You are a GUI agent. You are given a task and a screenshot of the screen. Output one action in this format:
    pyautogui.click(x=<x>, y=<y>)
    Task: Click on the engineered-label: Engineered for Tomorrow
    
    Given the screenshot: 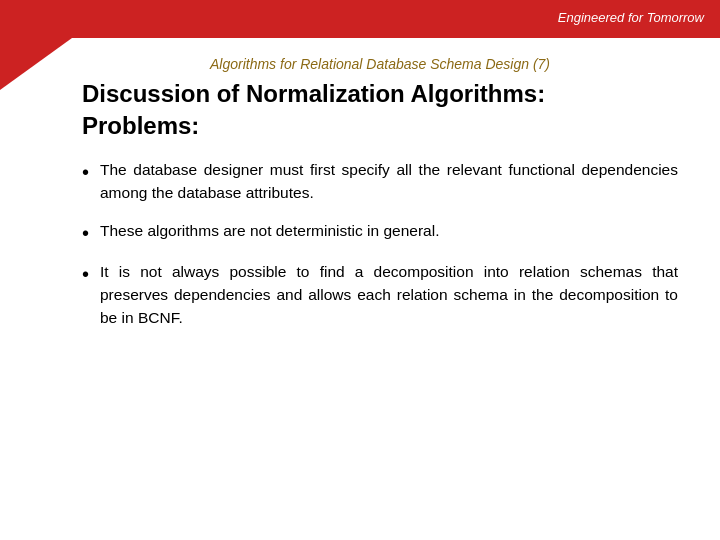 What is the action you would take?
    pyautogui.click(x=631, y=18)
    